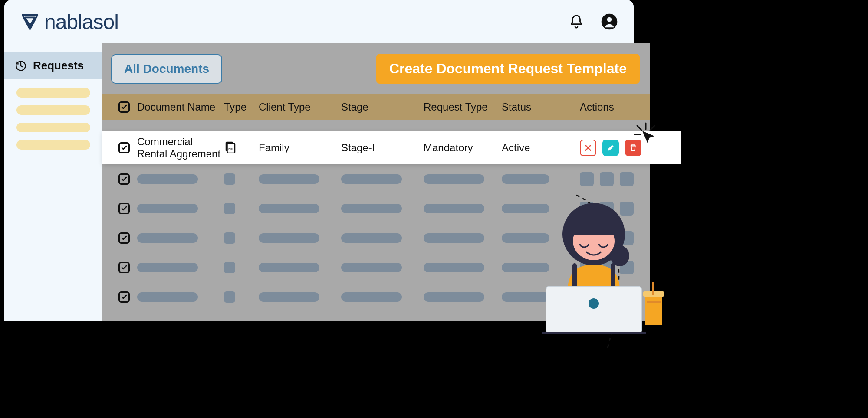  I want to click on sidebar: Requests, so click(53, 182).